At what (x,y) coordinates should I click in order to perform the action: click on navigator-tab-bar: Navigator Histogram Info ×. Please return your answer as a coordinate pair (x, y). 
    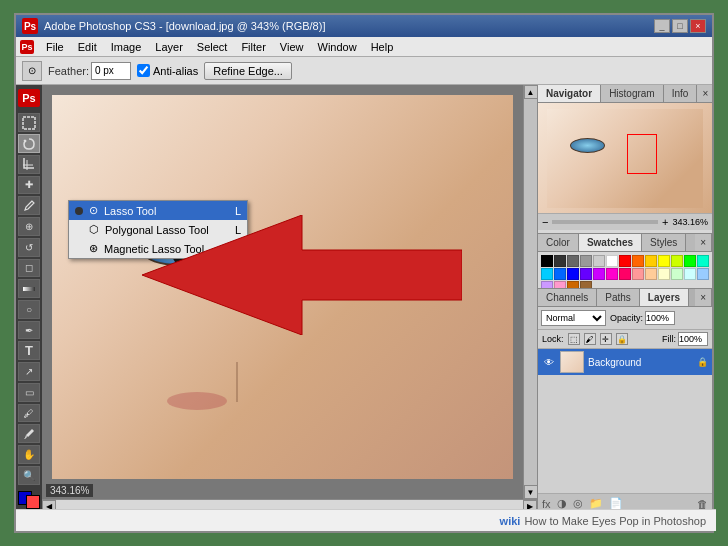
    Looking at the image, I should click on (625, 94).